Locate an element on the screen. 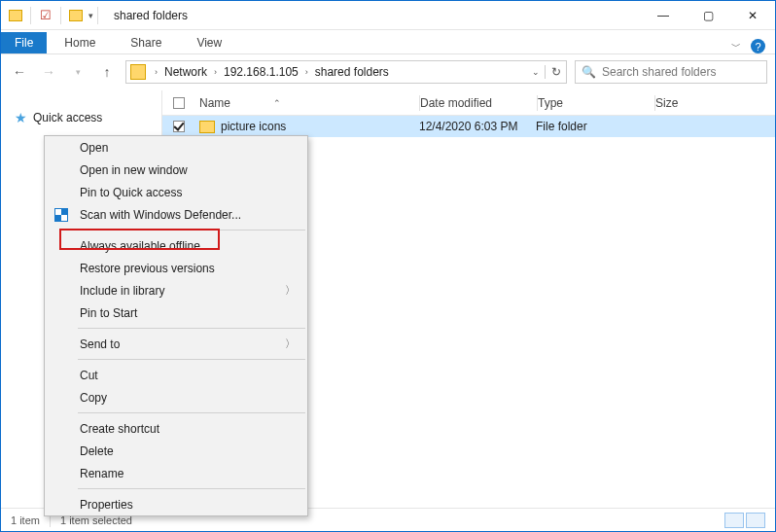 The width and height of the screenshot is (776, 532). ctx-rename: Rename is located at coordinates (176, 473).